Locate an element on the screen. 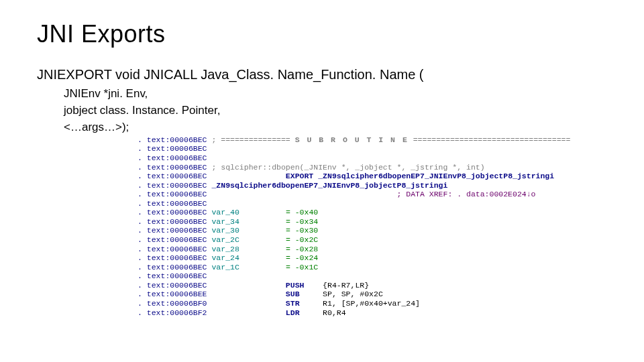 The width and height of the screenshot is (644, 362). symbol-label: _ZN9sqlcipher6dbopenEP7_JNIEnvP8_jobject… is located at coordinates (329, 185).